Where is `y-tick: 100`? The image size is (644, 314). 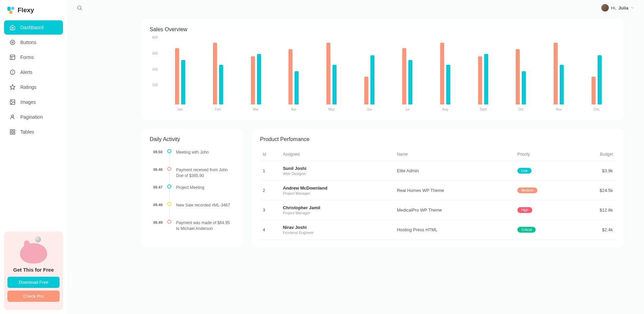 y-tick: 100 is located at coordinates (155, 85).